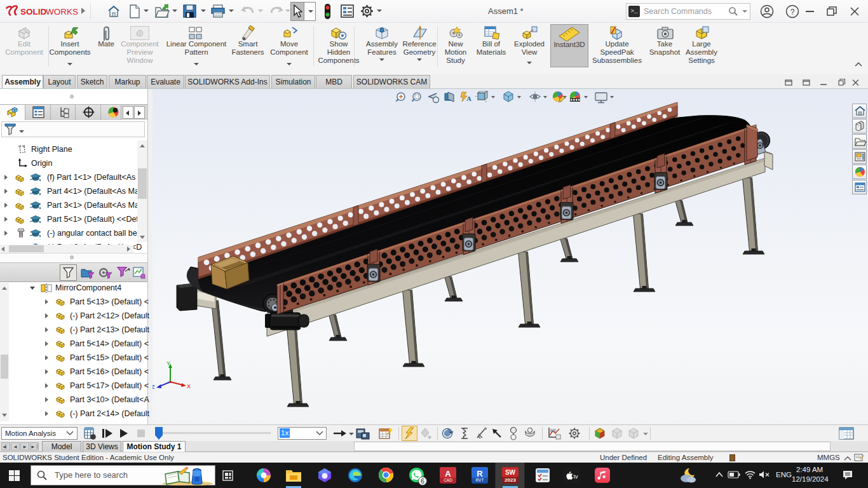  What do you see at coordinates (154, 387) in the screenshot?
I see `svg-text: Z` at bounding box center [154, 387].